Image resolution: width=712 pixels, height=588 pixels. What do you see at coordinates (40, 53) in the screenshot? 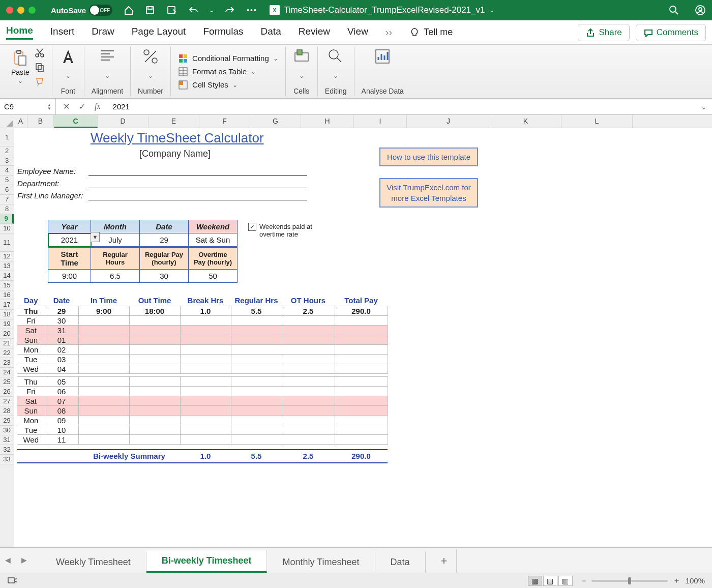
I see `cut-icon` at bounding box center [40, 53].